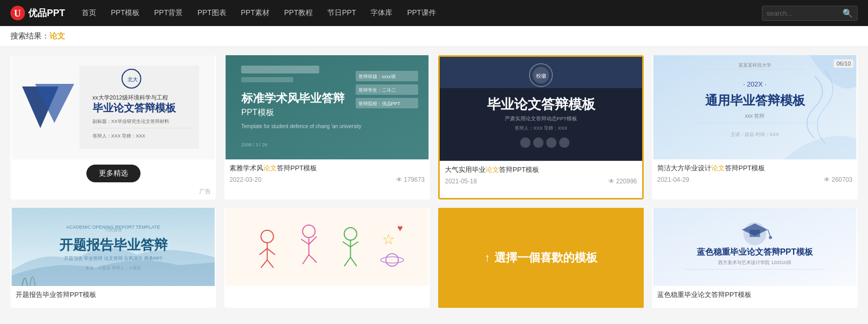 This screenshot has height=324, width=868. I want to click on thumb-svg-4: 某某某科技大学 · 202X · 通用毕业答辩模板 xxx 答辩 主讲：超远 时…, so click(755, 107).